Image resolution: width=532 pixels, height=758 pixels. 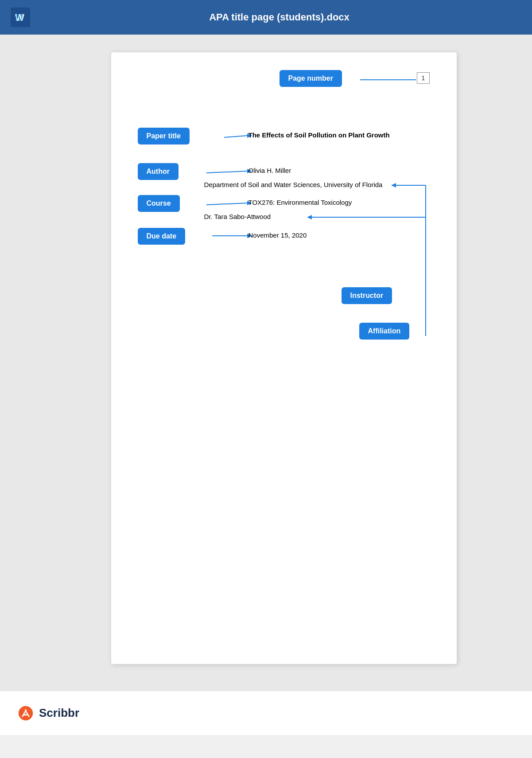 I want to click on due-date-doc-text: November 15, 2020, so click(x=278, y=235).